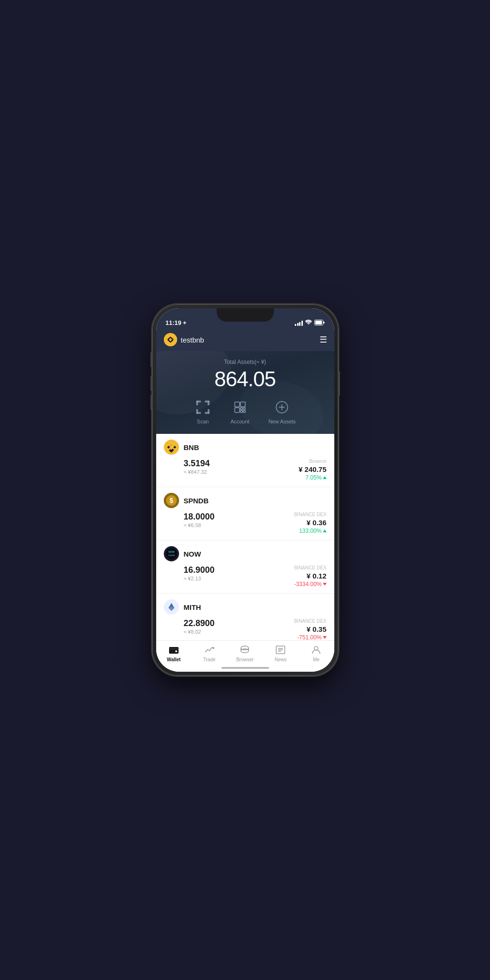 The height and width of the screenshot is (980, 490). What do you see at coordinates (171, 447) in the screenshot?
I see `bnb-asset-icon` at bounding box center [171, 447].